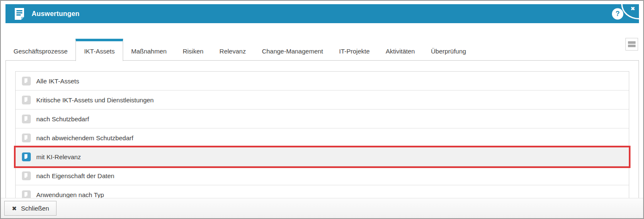 The width and height of the screenshot is (644, 219). What do you see at coordinates (233, 50) in the screenshot?
I see `tab-relevanz: Relevanz` at bounding box center [233, 50].